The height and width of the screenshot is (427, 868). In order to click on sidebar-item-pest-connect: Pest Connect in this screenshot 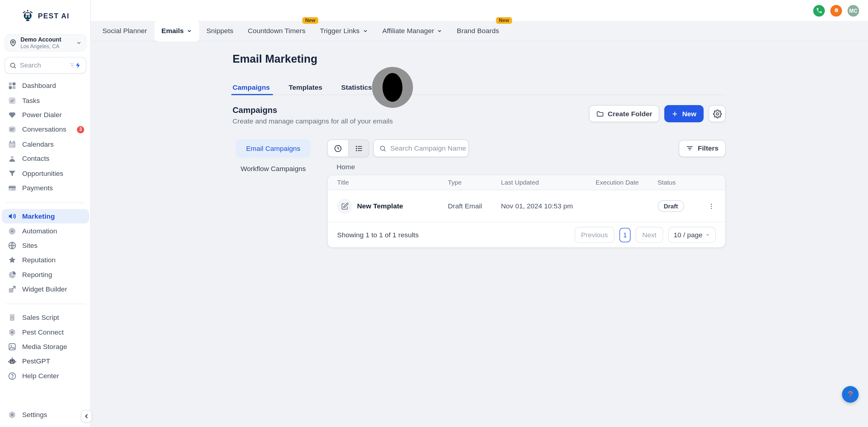, I will do `click(45, 332)`.